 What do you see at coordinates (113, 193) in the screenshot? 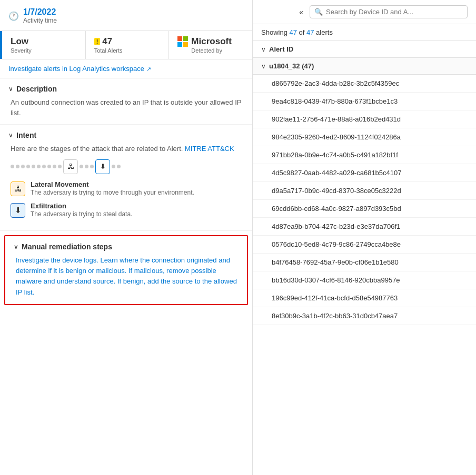
I see `lateral-movement-desc: The adversary is trying to move through …` at bounding box center [113, 193].